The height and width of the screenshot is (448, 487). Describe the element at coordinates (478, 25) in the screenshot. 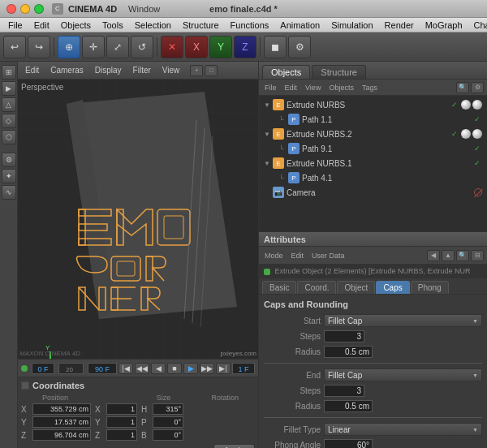

I see `menu-character: Character` at that location.